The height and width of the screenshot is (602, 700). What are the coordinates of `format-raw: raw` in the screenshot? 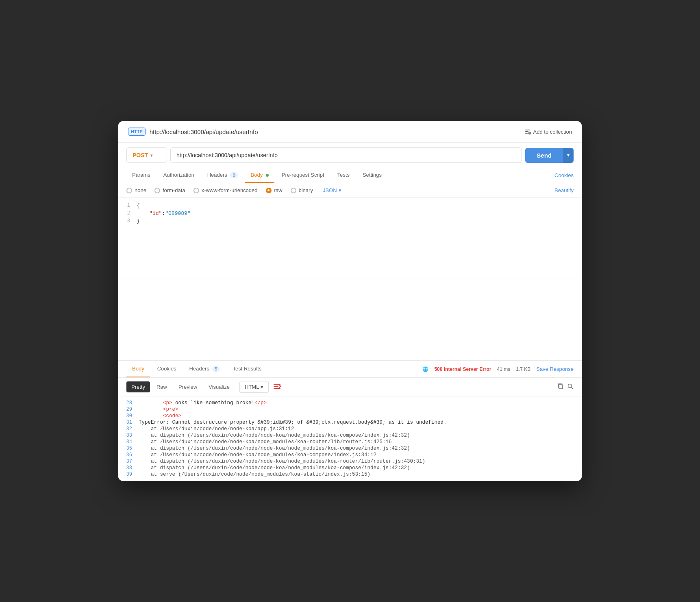 It's located at (274, 190).